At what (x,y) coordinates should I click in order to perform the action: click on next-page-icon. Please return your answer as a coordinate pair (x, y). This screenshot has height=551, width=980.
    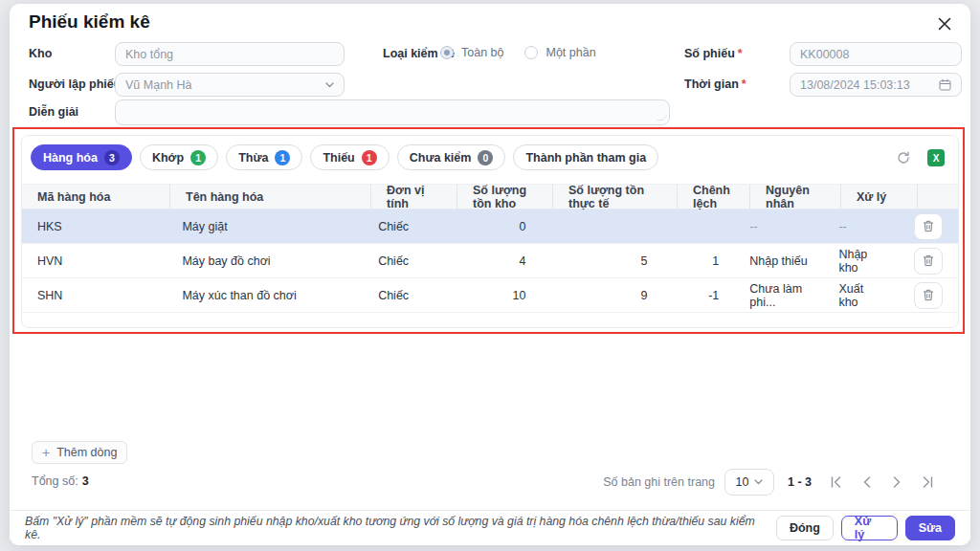
    Looking at the image, I should click on (897, 482).